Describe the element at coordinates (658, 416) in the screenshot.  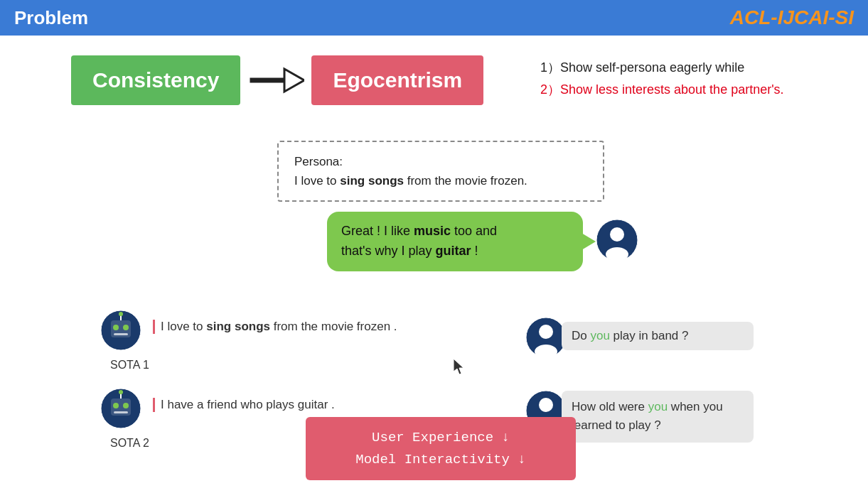
I see `user2-question: How old were you when you learned to pla…` at that location.